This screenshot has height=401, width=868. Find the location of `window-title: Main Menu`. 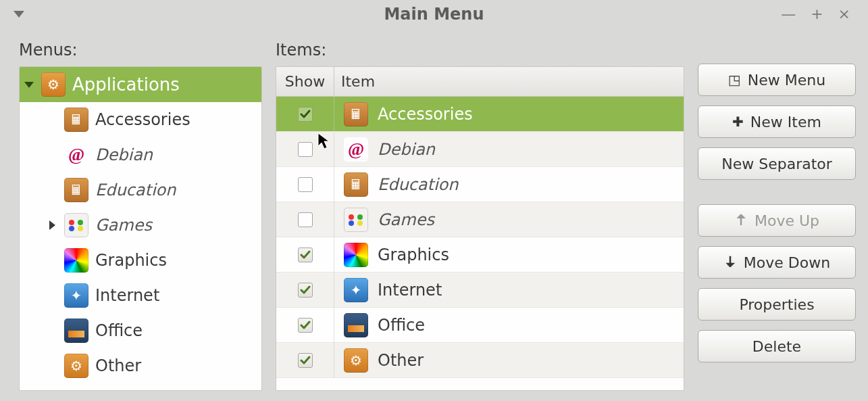

window-title: Main Menu is located at coordinates (434, 14).